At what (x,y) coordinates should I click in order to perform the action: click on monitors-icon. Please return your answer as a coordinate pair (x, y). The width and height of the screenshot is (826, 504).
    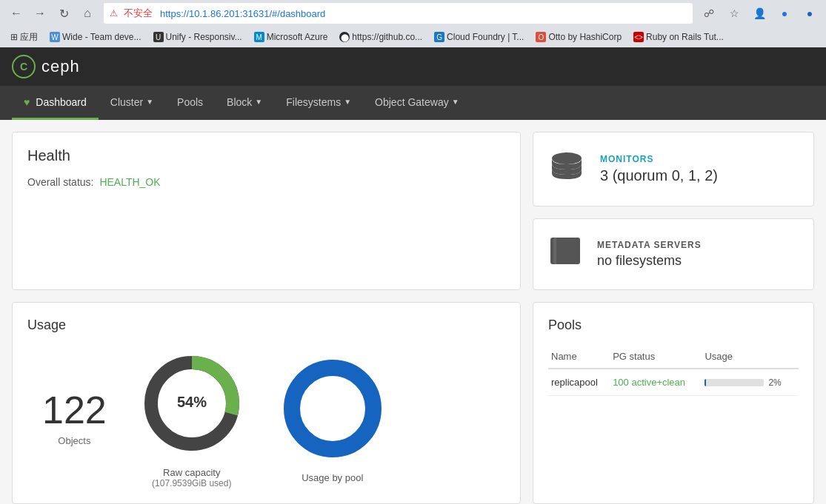
    Looking at the image, I should click on (567, 169).